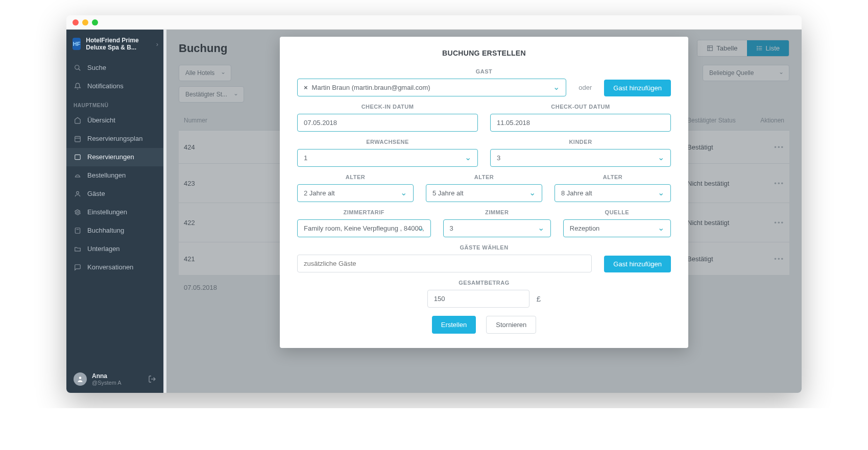  I want to click on tray-icon, so click(78, 176).